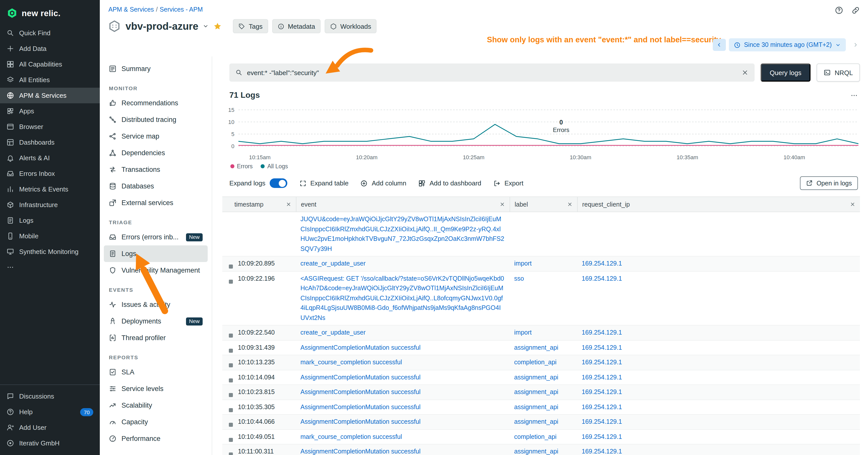  What do you see at coordinates (50, 111) in the screenshot?
I see `sidebar-item-apps: Apps` at bounding box center [50, 111].